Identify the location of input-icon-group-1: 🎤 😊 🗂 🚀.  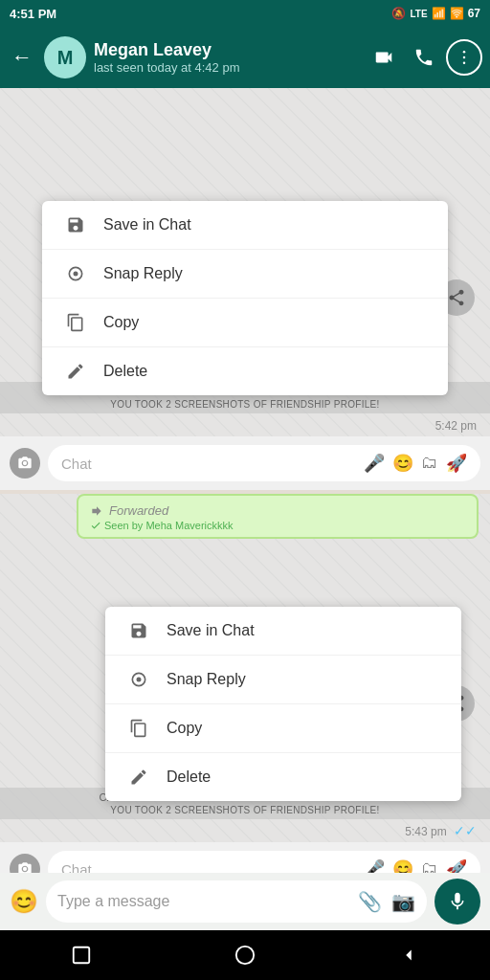
(415, 463).